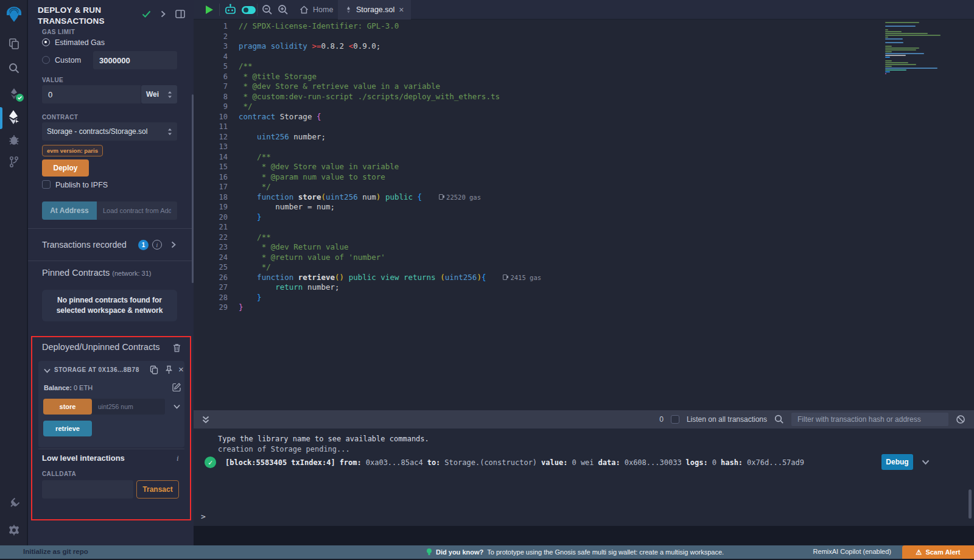  I want to click on contract-selected: Storage - contracts/Storage.sol, so click(97, 131).